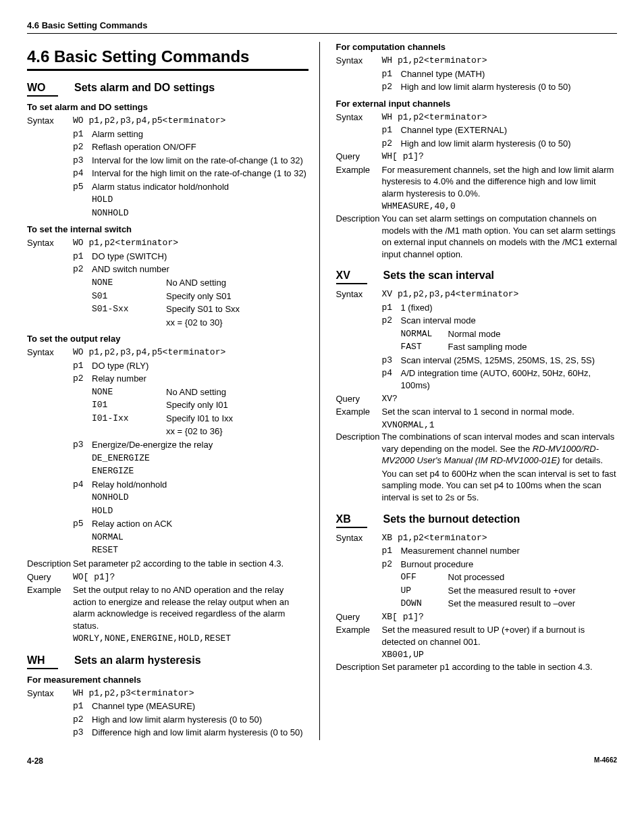 Image resolution: width=644 pixels, height=834 pixels. Describe the element at coordinates (200, 134) in the screenshot. I see `param-text: Alarm setting` at that location.